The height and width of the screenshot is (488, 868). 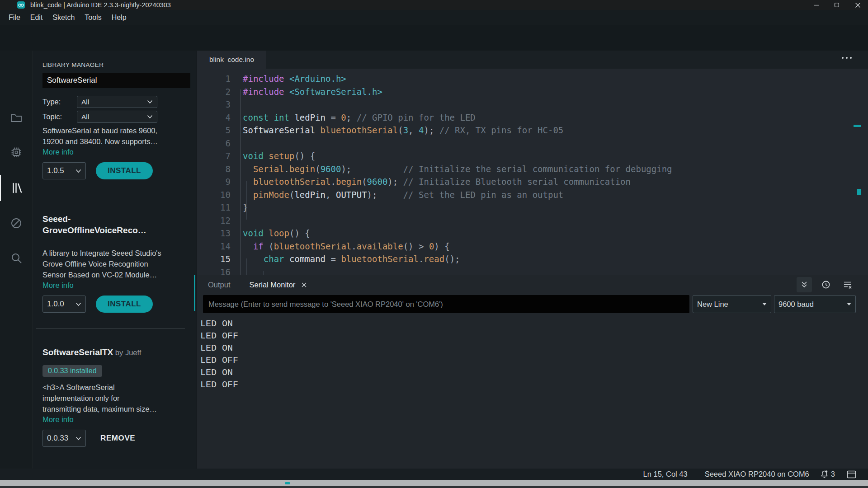 I want to click on gutter-divider, so click(x=241, y=182).